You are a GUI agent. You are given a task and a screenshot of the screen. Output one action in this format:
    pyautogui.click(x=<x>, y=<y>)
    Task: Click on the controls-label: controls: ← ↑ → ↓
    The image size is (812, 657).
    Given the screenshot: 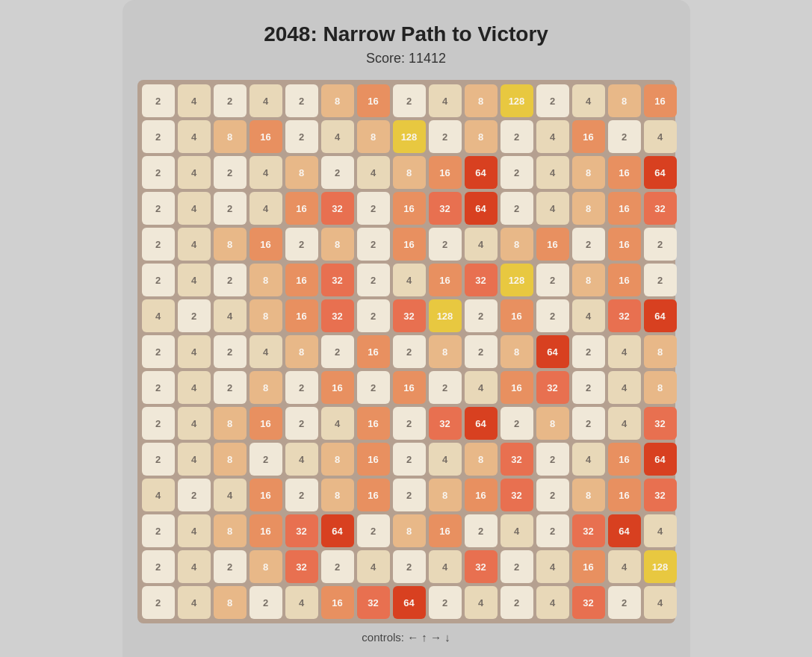 What is the action you would take?
    pyautogui.click(x=406, y=638)
    